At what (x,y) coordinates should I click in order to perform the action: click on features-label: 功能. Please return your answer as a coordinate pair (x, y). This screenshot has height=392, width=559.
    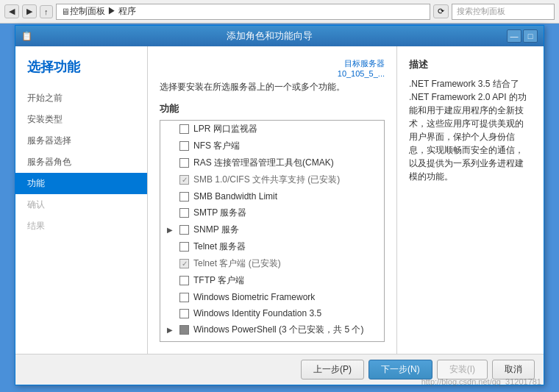
    Looking at the image, I should click on (272, 109).